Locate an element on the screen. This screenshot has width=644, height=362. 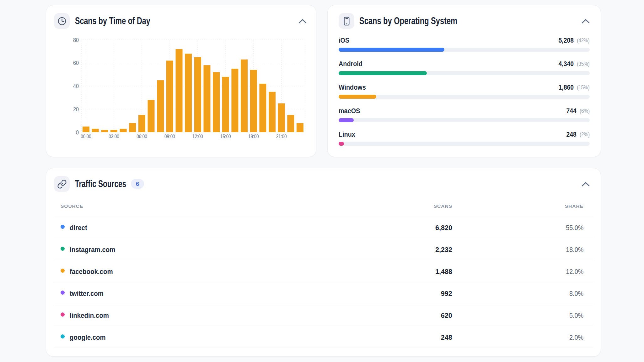
svg-text: 18:00 is located at coordinates (254, 137).